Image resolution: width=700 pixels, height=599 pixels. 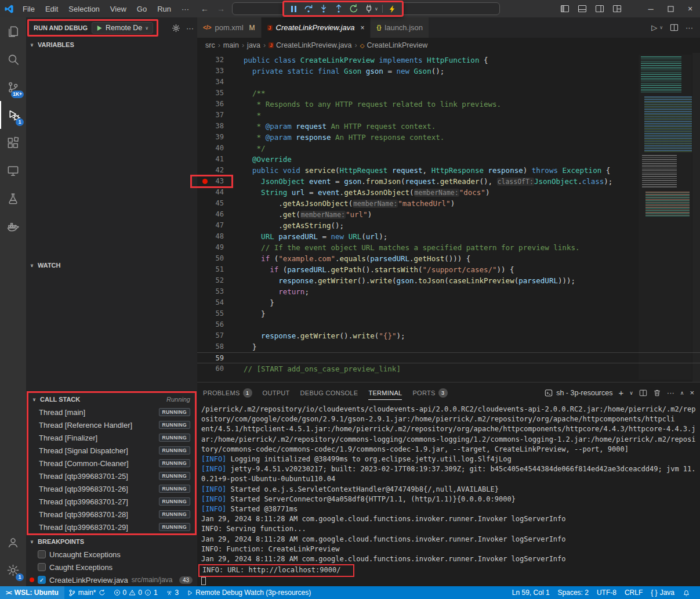 I want to click on call-stack-thread: Thread [qtp399683701-27]RUNNING, so click(x=111, y=501).